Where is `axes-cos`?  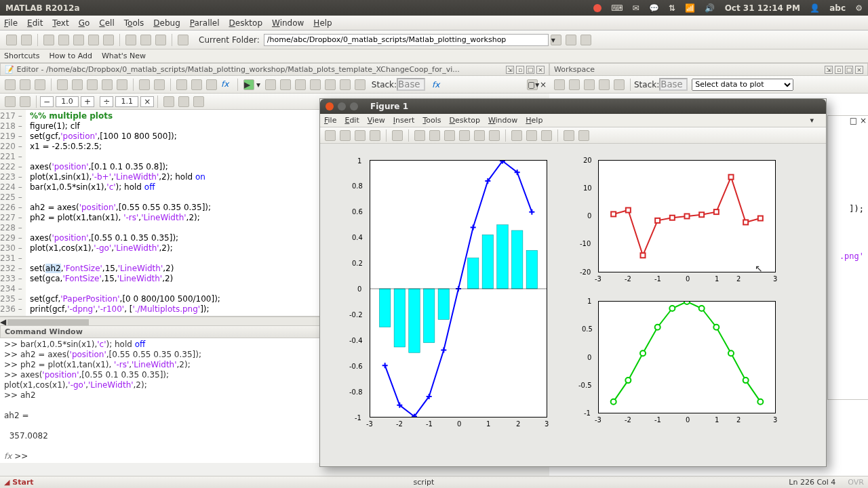
axes-cos is located at coordinates (687, 357).